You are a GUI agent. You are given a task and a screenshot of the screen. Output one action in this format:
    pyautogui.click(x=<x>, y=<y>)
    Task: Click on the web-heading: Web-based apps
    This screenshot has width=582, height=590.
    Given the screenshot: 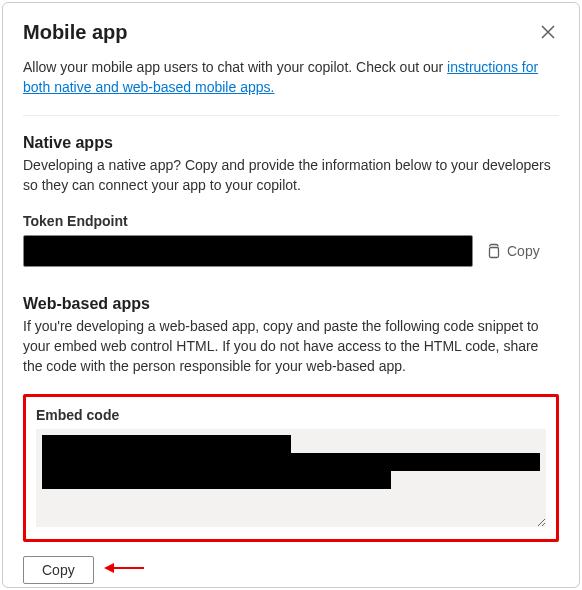 What is the action you would take?
    pyautogui.click(x=291, y=304)
    